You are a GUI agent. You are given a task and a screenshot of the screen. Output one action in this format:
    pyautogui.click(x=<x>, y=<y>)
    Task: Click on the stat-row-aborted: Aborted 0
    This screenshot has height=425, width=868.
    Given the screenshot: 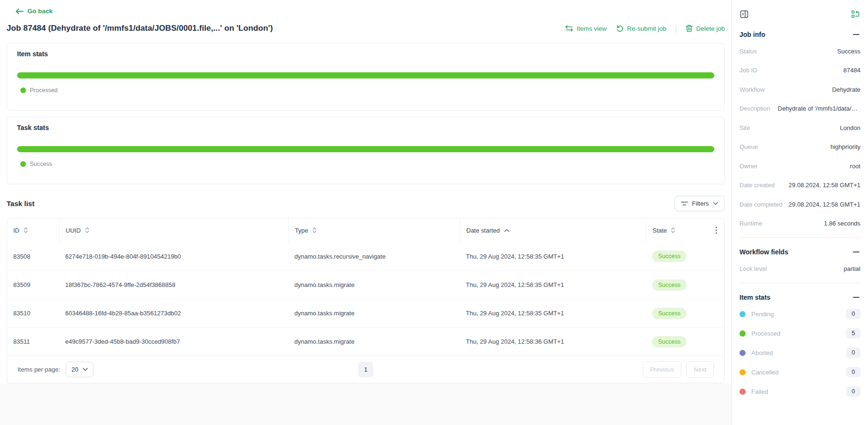 What is the action you would take?
    pyautogui.click(x=800, y=353)
    